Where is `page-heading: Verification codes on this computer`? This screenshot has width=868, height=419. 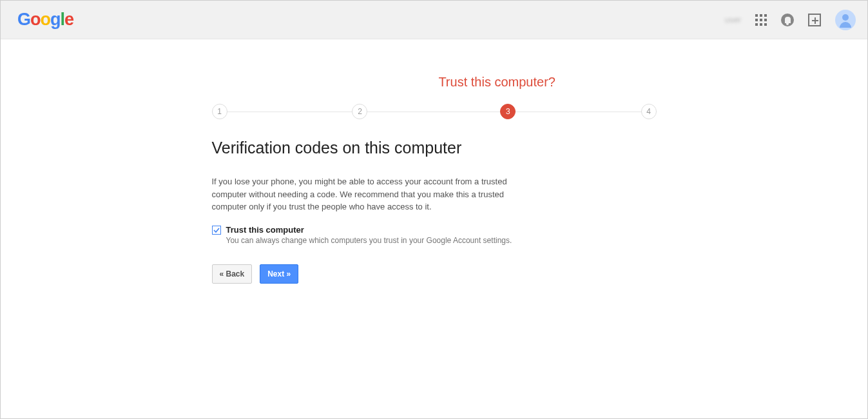
page-heading: Verification codes on this computer is located at coordinates (434, 148).